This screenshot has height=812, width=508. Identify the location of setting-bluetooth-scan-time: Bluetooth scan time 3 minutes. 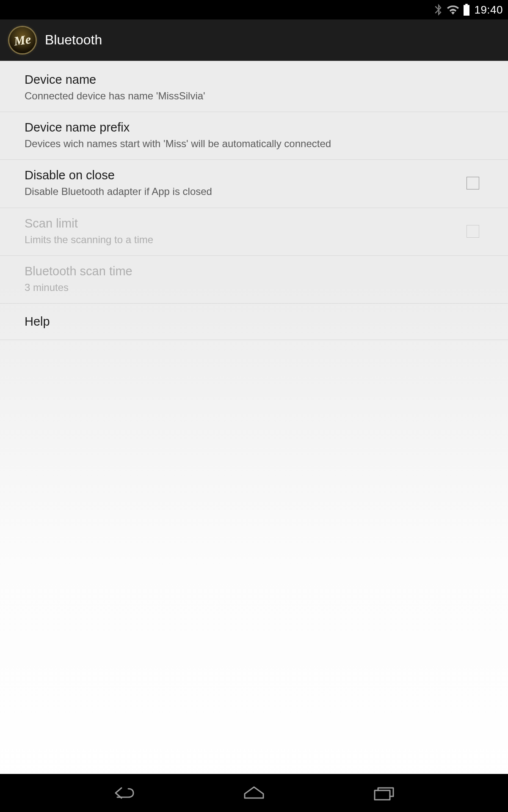
(254, 280).